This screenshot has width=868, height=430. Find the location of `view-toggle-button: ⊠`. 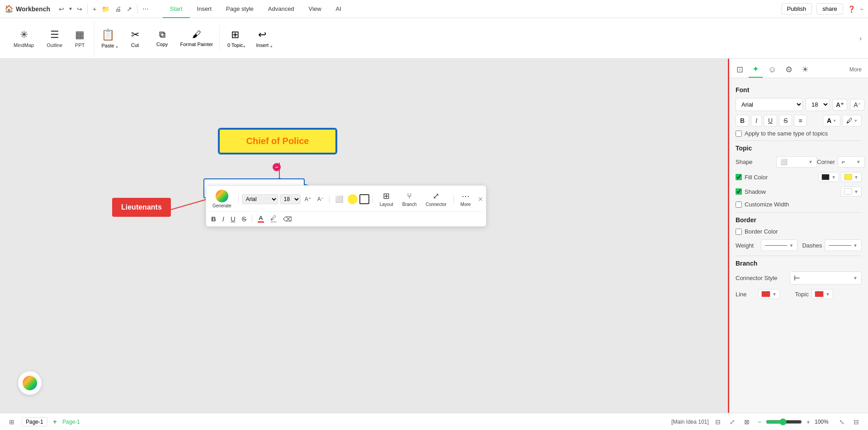

view-toggle-button: ⊠ is located at coordinates (747, 422).